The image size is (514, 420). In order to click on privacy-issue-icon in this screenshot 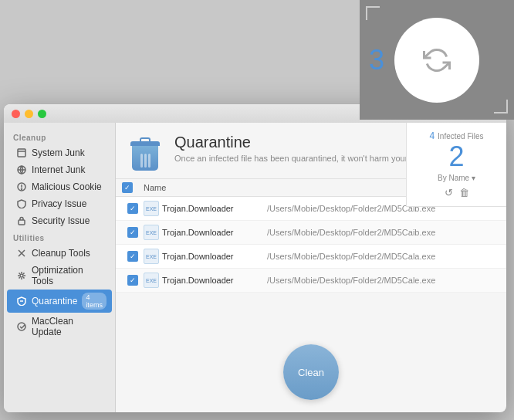, I will do `click(22, 204)`.